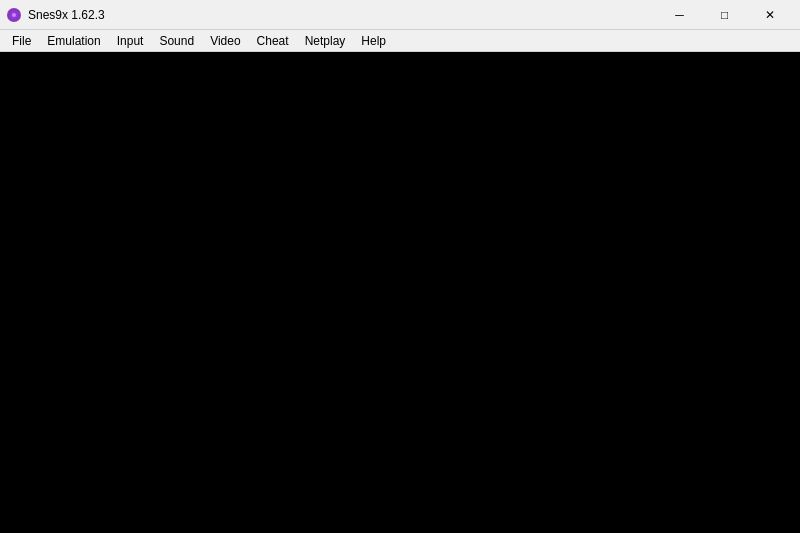  I want to click on menu-item-netplay: Netplay, so click(326, 40).